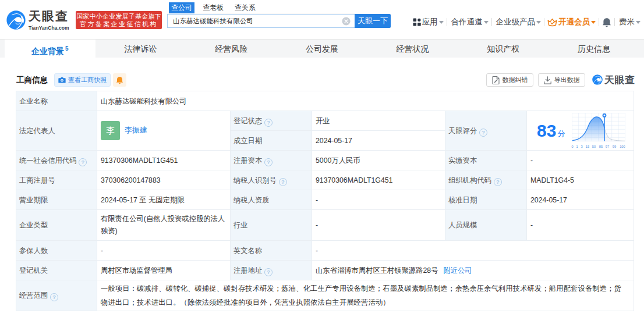  Describe the element at coordinates (271, 251) in the screenshot. I see `field-label: 英文名称` at that location.